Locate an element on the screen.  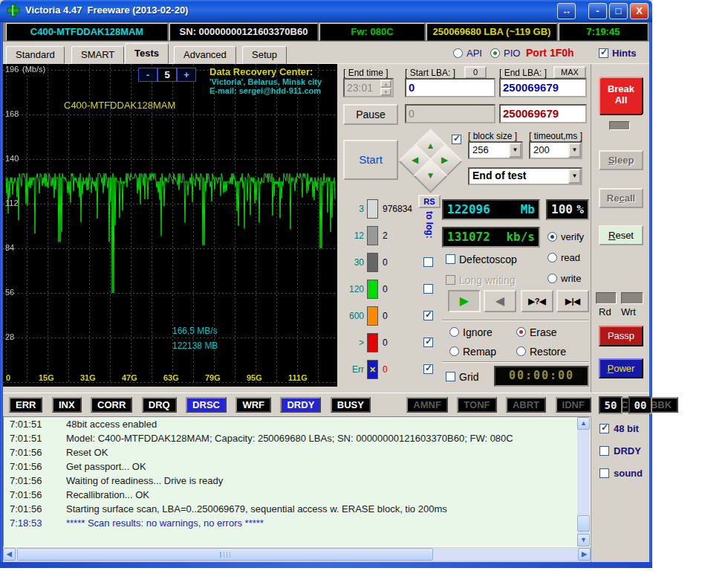
tab-standard: Standard is located at coordinates (36, 55).